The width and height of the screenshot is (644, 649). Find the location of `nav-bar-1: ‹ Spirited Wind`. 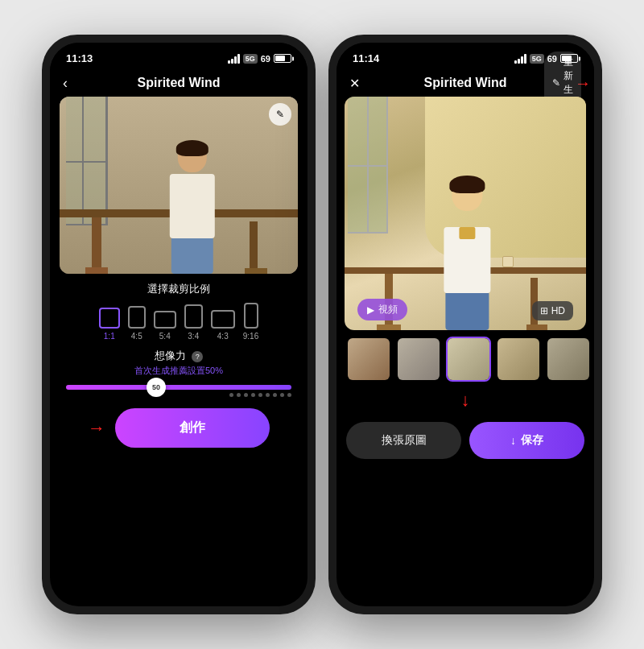

nav-bar-1: ‹ Spirited Wind is located at coordinates (179, 83).